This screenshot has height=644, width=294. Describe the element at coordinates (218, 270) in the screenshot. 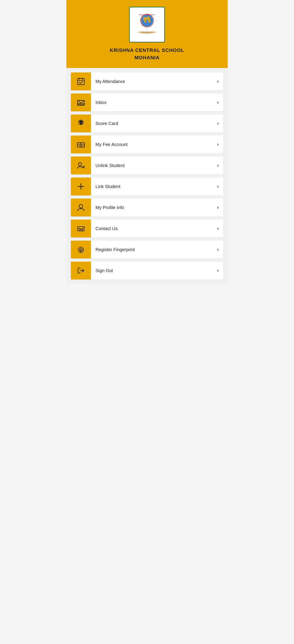

I see `signout-arrow: ›` at that location.